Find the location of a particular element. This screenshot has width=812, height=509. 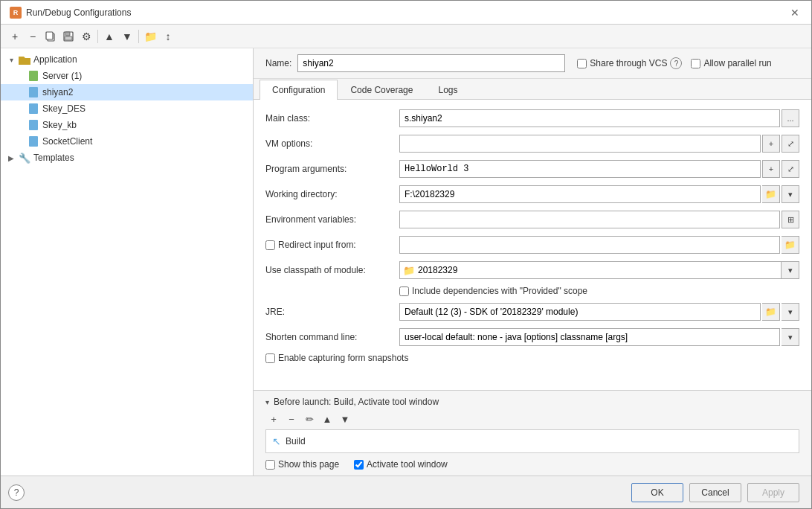

share-options: Share through VCS ? Allow parallel run is located at coordinates (674, 63).